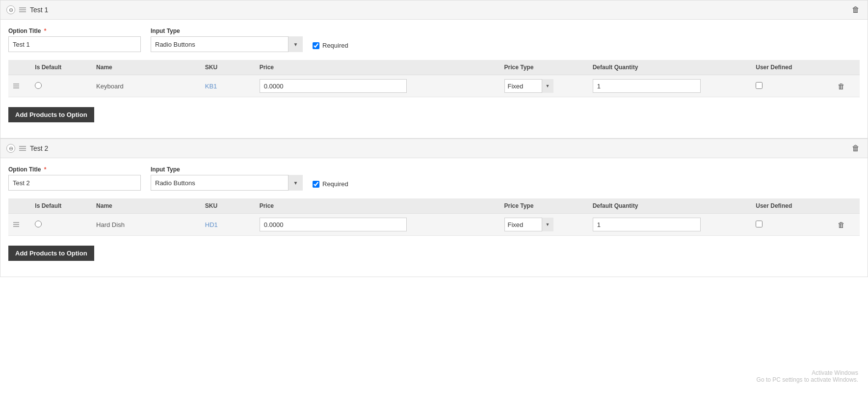 The height and width of the screenshot is (393, 868). What do you see at coordinates (434, 217) in the screenshot?
I see `products-table-2: Is Default Name SKU Price Price Type Def…` at bounding box center [434, 217].